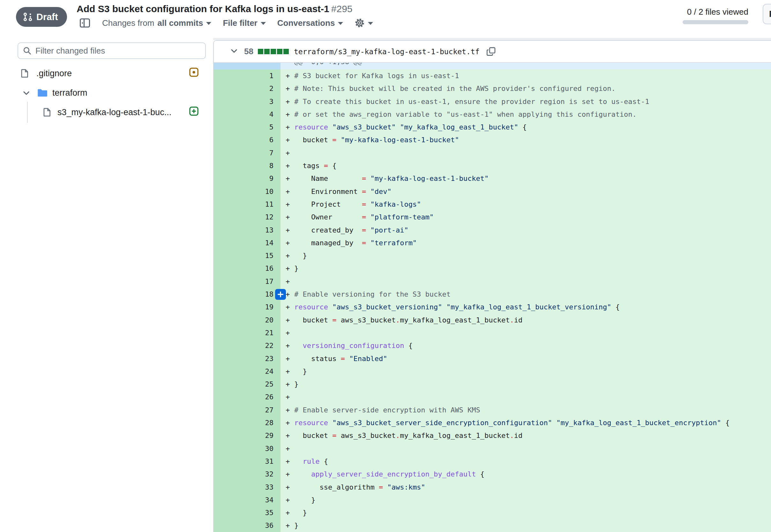  What do you see at coordinates (526, 359) in the screenshot?
I see `diff-line-content: + status = "Enabled"` at bounding box center [526, 359].